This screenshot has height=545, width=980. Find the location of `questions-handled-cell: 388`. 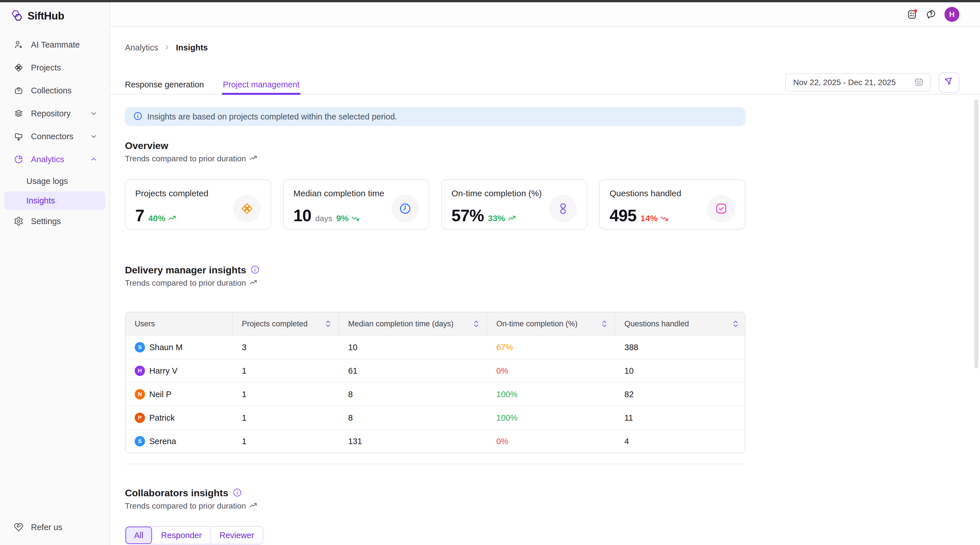

questions-handled-cell: 388 is located at coordinates (680, 348).